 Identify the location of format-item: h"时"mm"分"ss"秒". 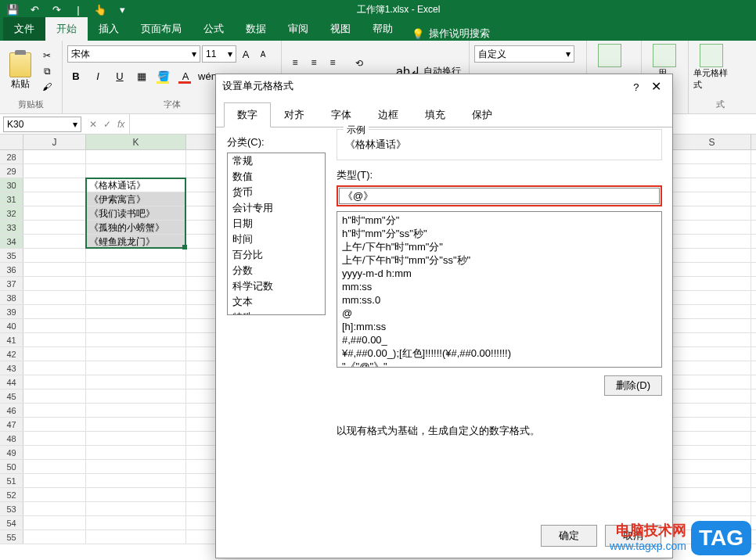
(499, 233).